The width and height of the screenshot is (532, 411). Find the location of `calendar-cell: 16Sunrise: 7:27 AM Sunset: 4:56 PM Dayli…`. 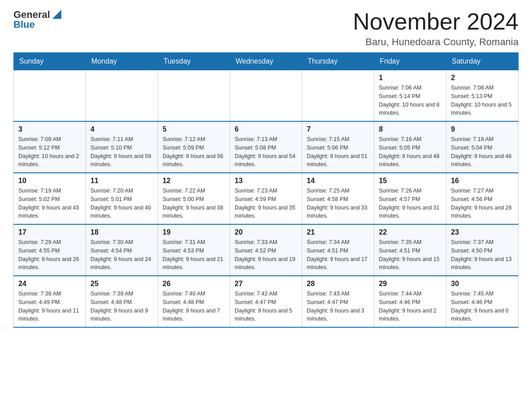

calendar-cell: 16Sunrise: 7:27 AM Sunset: 4:56 PM Dayli… is located at coordinates (483, 199).